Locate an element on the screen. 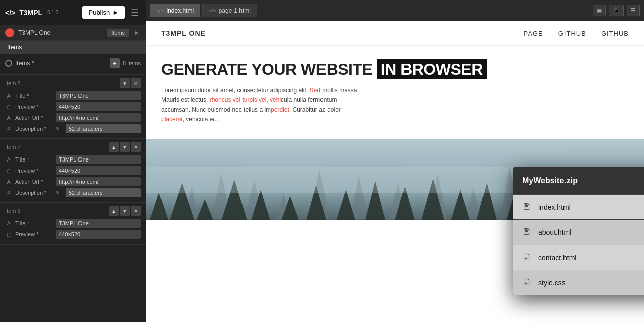 The image size is (644, 322). title-icon: A is located at coordinates (9, 96).